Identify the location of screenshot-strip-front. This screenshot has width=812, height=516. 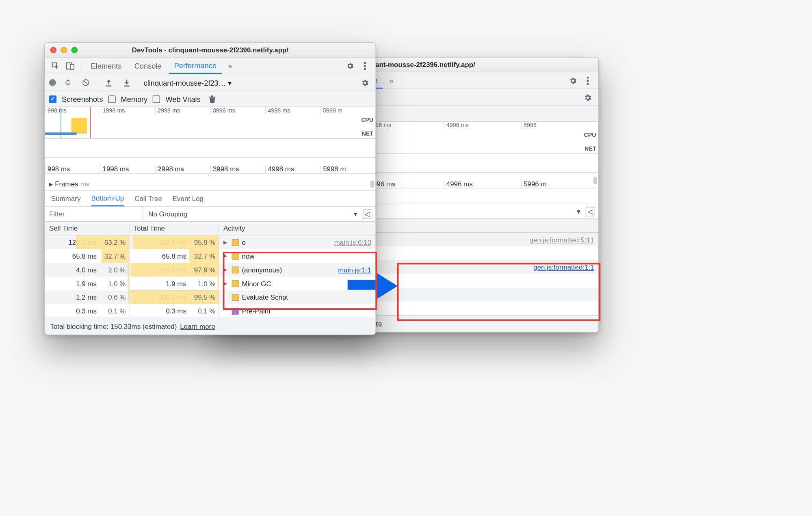
(210, 149).